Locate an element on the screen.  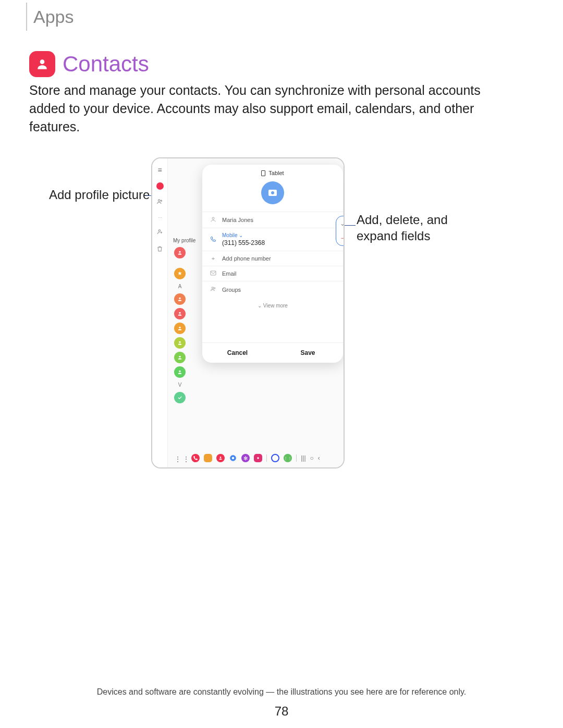
groups-field-icon is located at coordinates (213, 290).